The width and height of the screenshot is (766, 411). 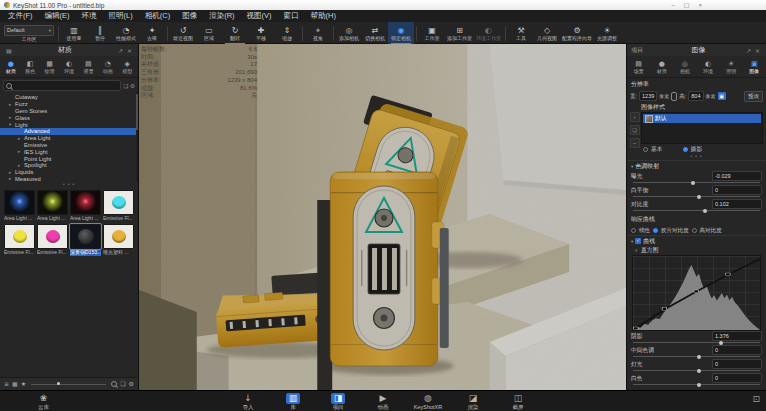 What do you see at coordinates (20, 236) in the screenshot?
I see `material-preview-emissive-yellow` at bounding box center [20, 236].